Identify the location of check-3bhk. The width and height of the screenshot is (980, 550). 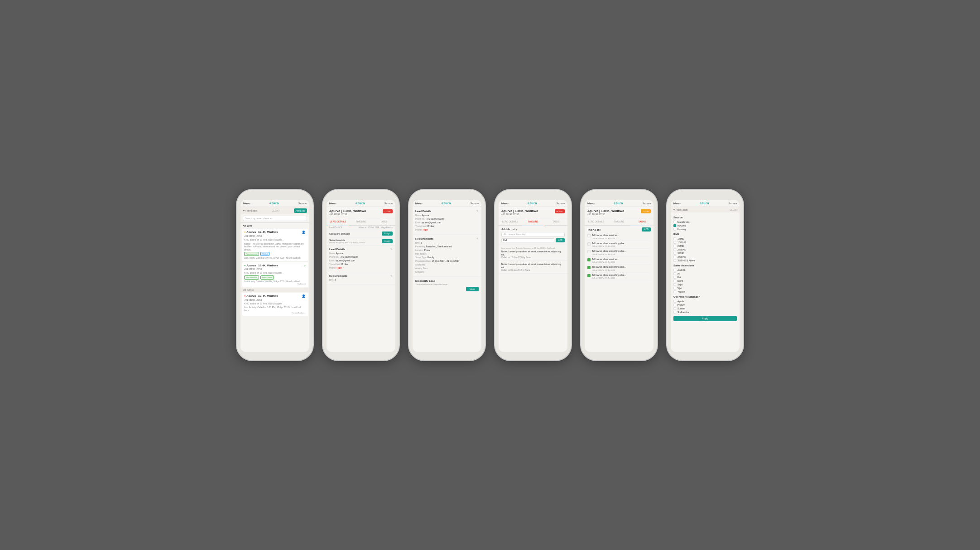
(675, 253).